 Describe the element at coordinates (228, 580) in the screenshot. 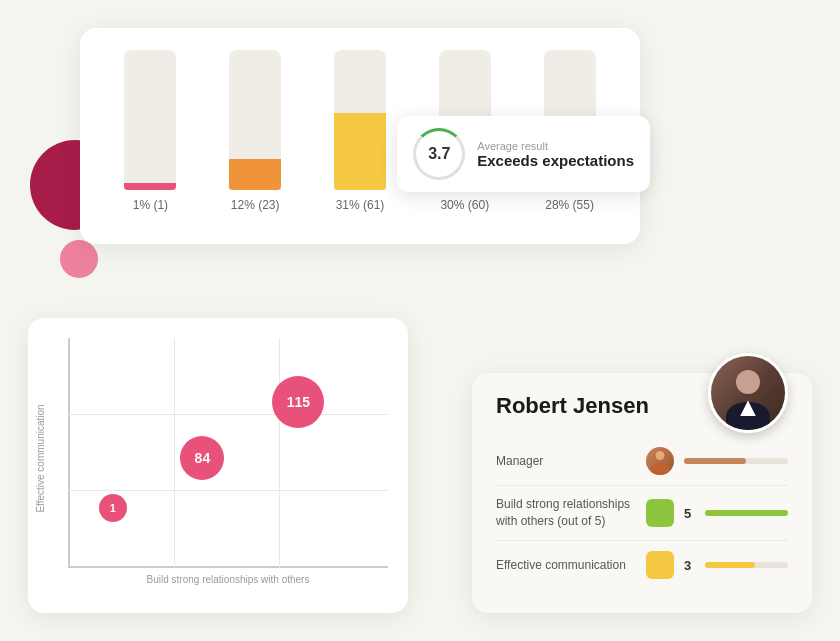

I see `scatter-x-label: Build strong relationships with others` at that location.